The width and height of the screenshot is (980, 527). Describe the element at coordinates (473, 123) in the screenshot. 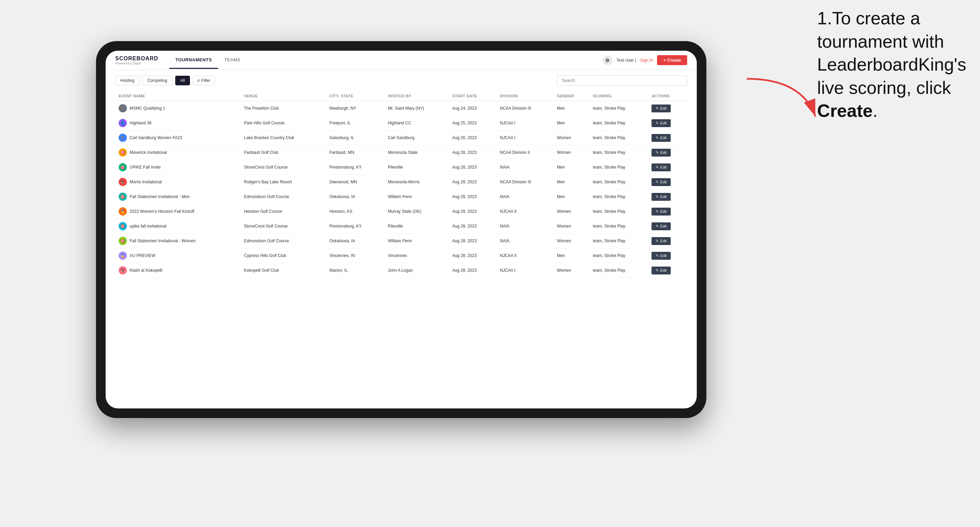

I see `cell-date: Aug 25, 2023` at that location.